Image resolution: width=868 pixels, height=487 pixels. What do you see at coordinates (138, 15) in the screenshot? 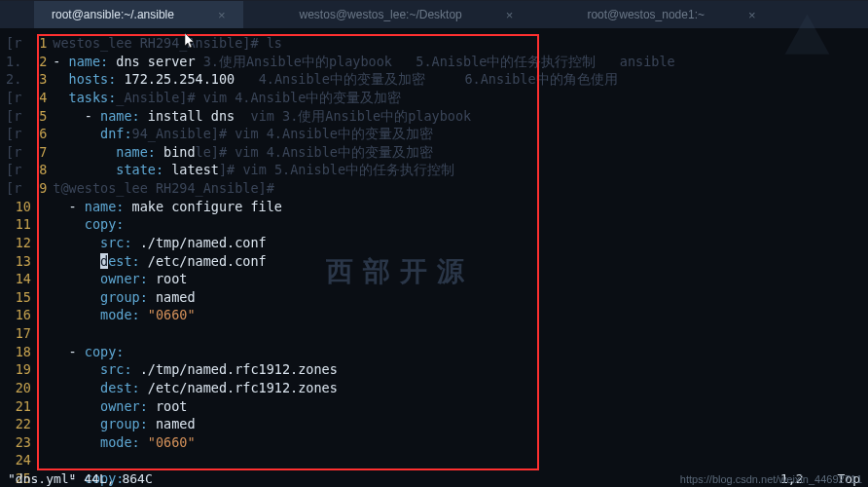
I see `tab-ansible: root@ansible:~/.ansible ×` at bounding box center [138, 15].